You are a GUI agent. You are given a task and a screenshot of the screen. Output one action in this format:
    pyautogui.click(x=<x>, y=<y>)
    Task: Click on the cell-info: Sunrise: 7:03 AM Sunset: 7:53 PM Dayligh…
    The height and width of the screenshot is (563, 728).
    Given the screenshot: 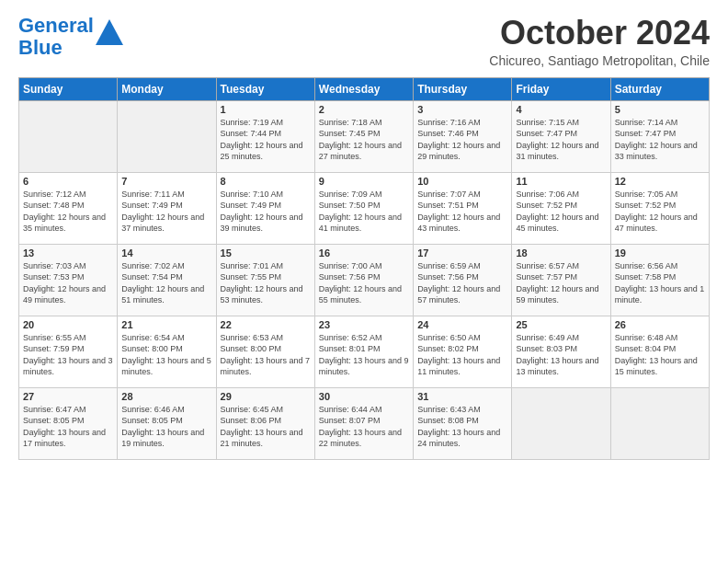 What is the action you would take?
    pyautogui.click(x=68, y=283)
    